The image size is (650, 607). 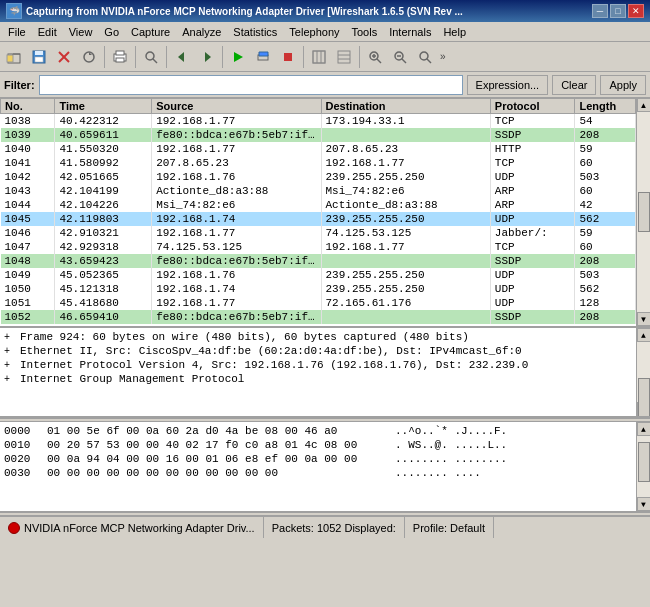 What do you see at coordinates (39, 57) in the screenshot?
I see `save-button` at bounding box center [39, 57].